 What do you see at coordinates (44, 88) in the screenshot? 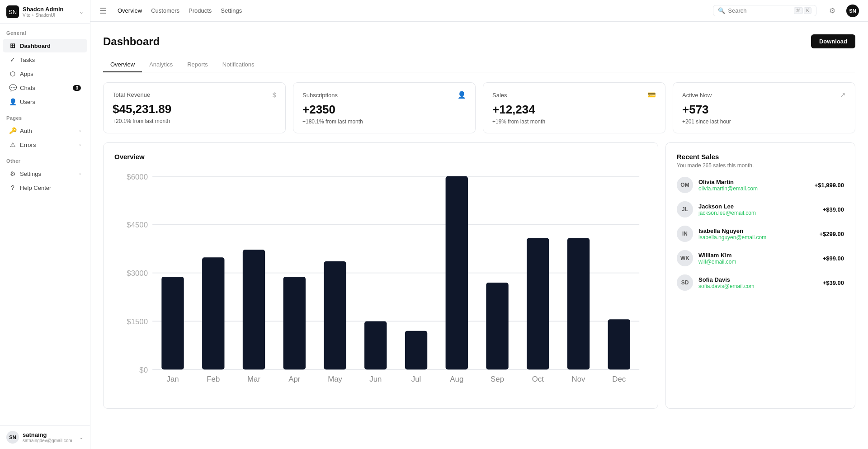
I see `sidebar-item-label-chats: Chats` at bounding box center [44, 88].